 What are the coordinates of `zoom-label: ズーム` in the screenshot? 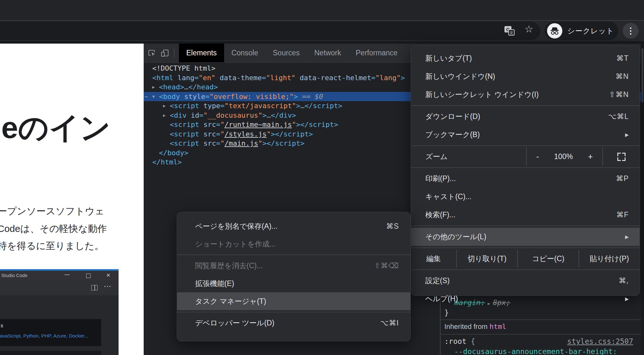 It's located at (436, 157).